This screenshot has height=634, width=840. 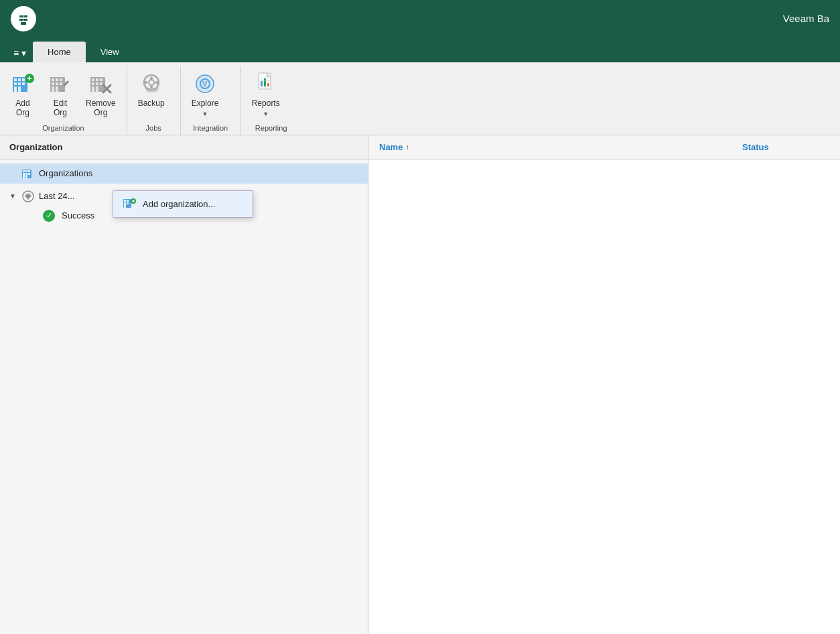 I want to click on name-column-label: Name, so click(x=391, y=147).